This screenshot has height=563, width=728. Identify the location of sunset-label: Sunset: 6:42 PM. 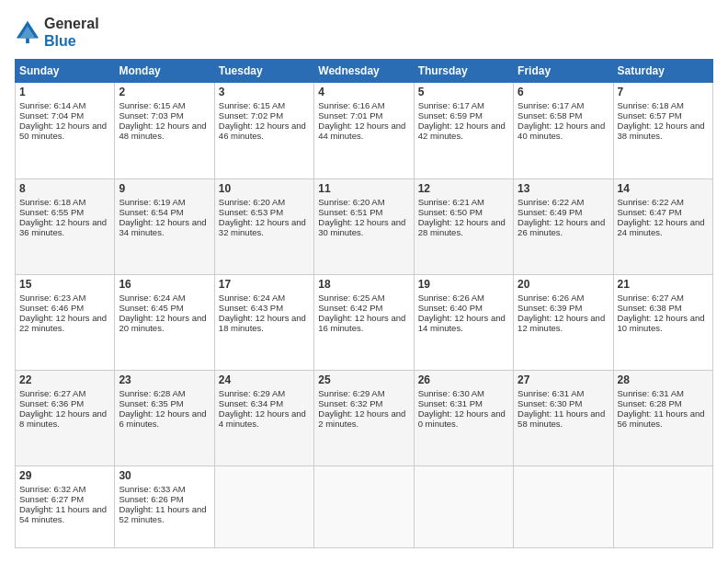
(350, 307).